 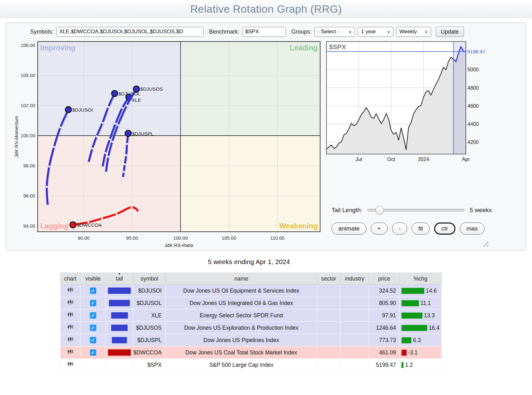 I want to click on table-row: ✓$DJUSOIDow Jones US Oil Equipment & Ser…, so click(x=251, y=291).